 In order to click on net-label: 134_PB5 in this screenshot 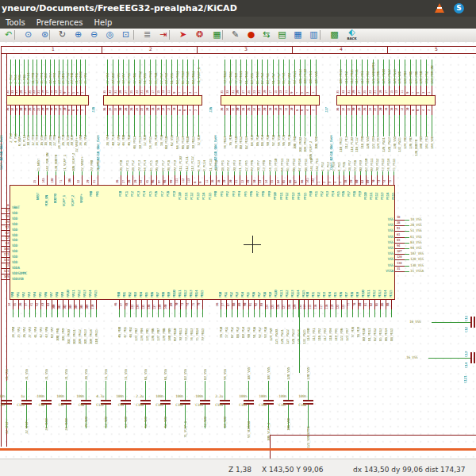, I will do `click(406, 137)`.